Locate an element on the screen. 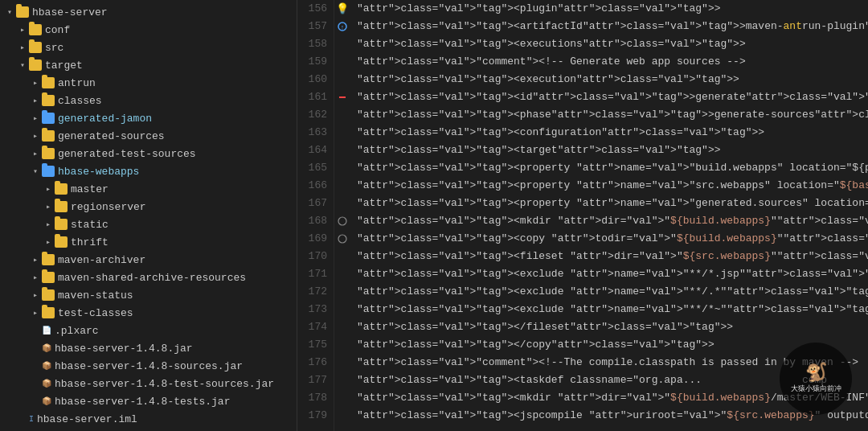  tree-item-plxarc: 📄.plxarc is located at coordinates (148, 330).